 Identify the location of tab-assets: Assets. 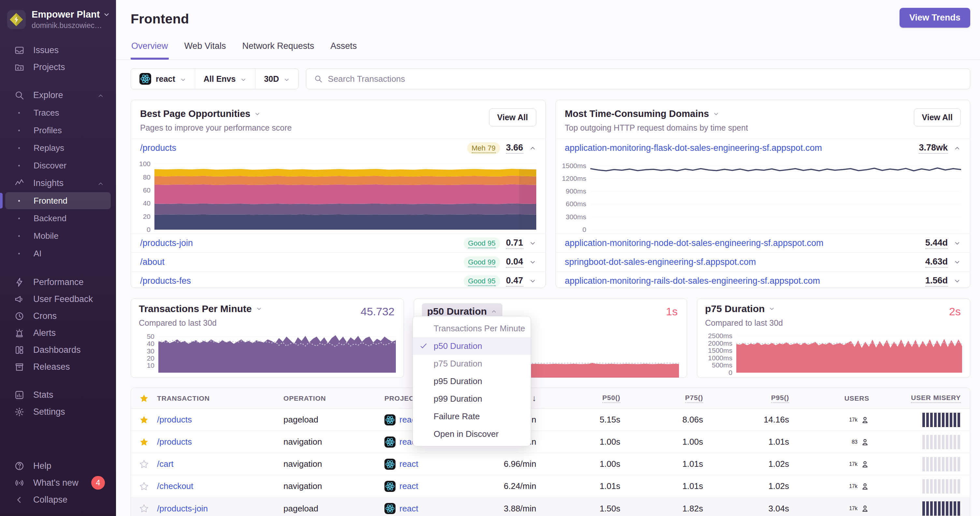
(344, 50).